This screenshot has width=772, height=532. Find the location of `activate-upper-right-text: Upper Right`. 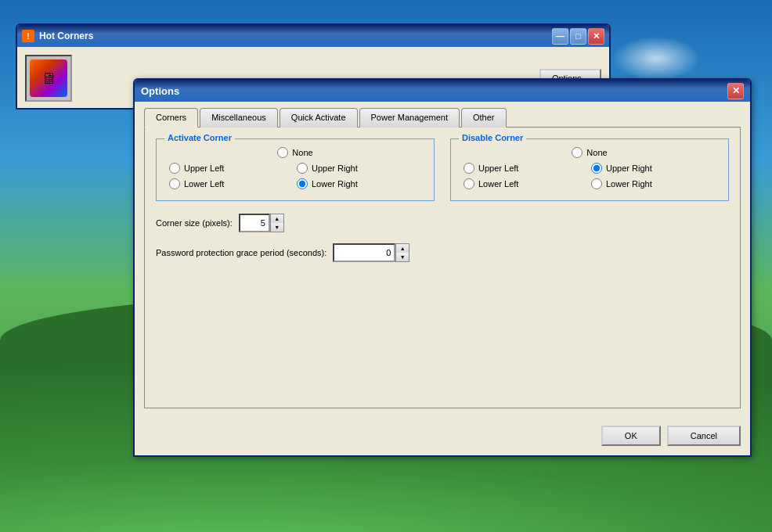

activate-upper-right-text: Upper Right is located at coordinates (335, 168).